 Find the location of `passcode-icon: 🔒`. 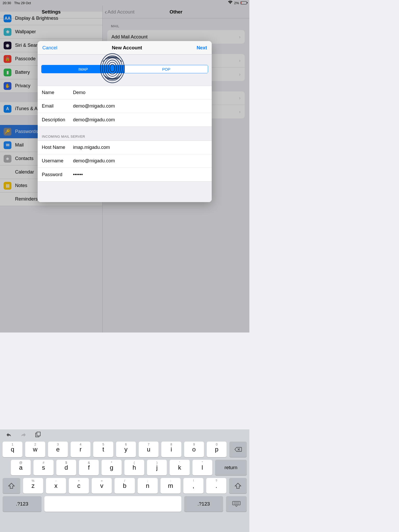

passcode-icon: 🔒 is located at coordinates (8, 59).